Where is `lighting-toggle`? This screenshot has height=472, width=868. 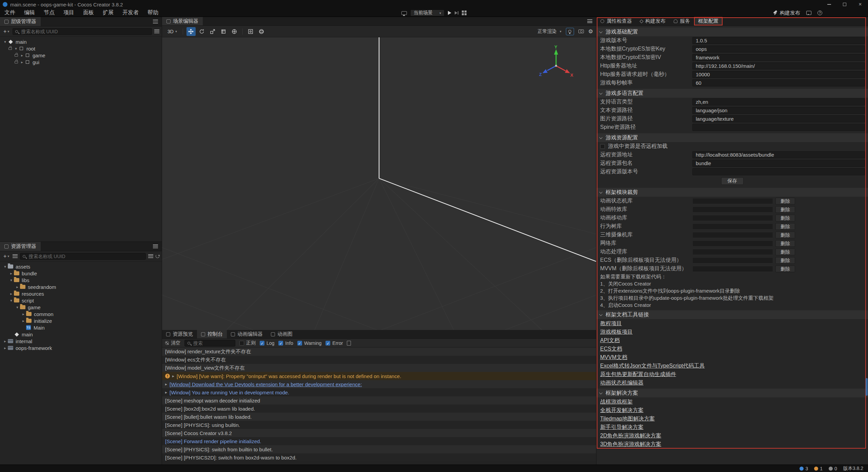 lighting-toggle is located at coordinates (570, 32).